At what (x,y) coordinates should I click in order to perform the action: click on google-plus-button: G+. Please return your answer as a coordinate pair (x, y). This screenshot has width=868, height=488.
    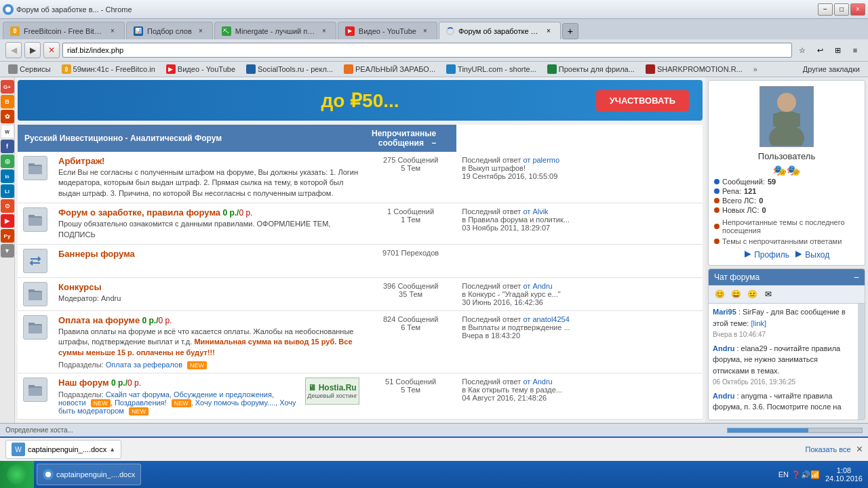
    Looking at the image, I should click on (7, 87).